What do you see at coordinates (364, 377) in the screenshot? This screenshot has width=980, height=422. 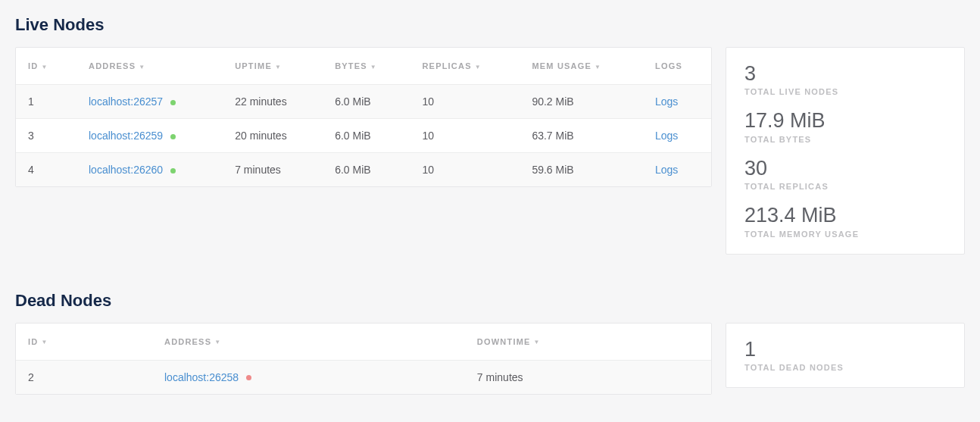 I see `table-row: 2 localhost:26258 7 minutes` at bounding box center [364, 377].